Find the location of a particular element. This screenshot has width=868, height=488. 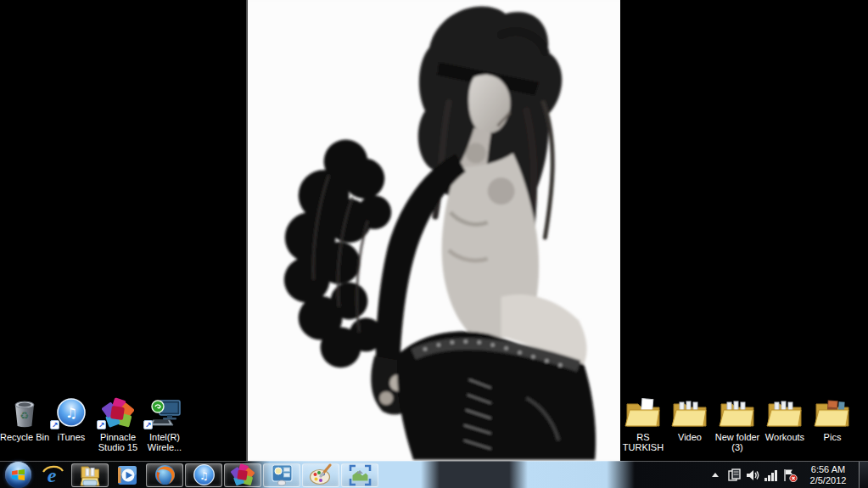

desktop-icon-recycle-bin: ♻ Recycle Bin is located at coordinates (25, 418).